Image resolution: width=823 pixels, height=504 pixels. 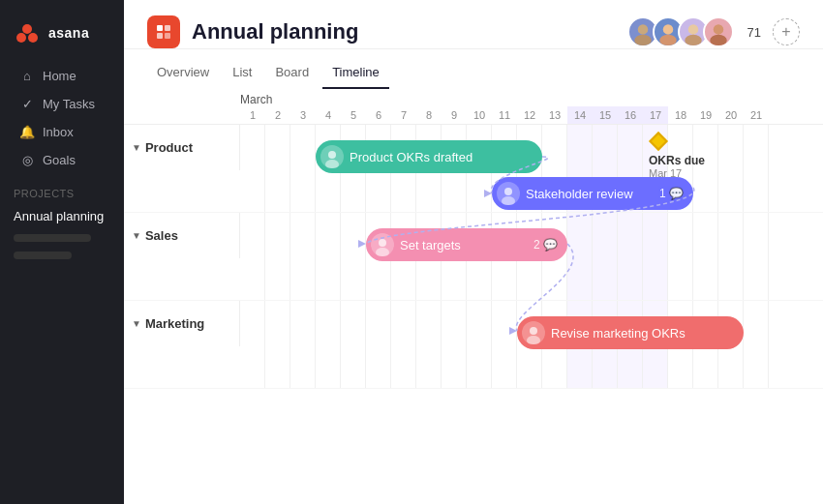 What do you see at coordinates (454, 115) in the screenshot?
I see `day-cell-9: 9` at bounding box center [454, 115].